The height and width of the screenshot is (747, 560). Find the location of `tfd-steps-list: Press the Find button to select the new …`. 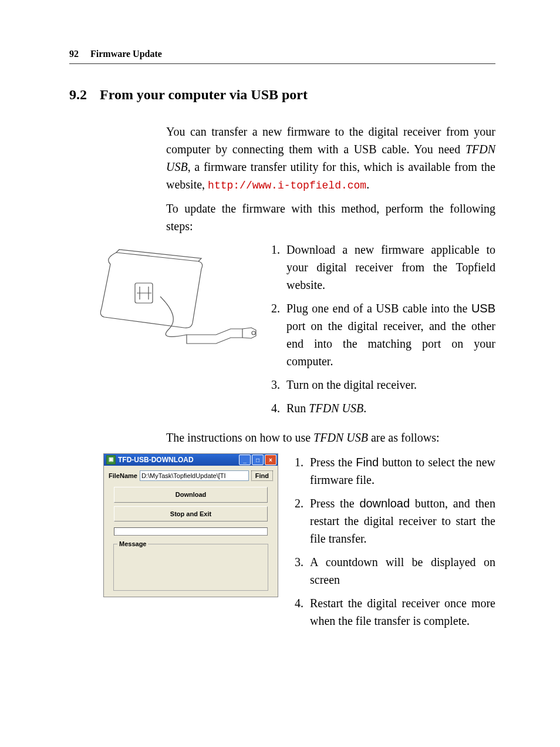

tfd-steps-list: Press the Find button to select the new … is located at coordinates (393, 544).